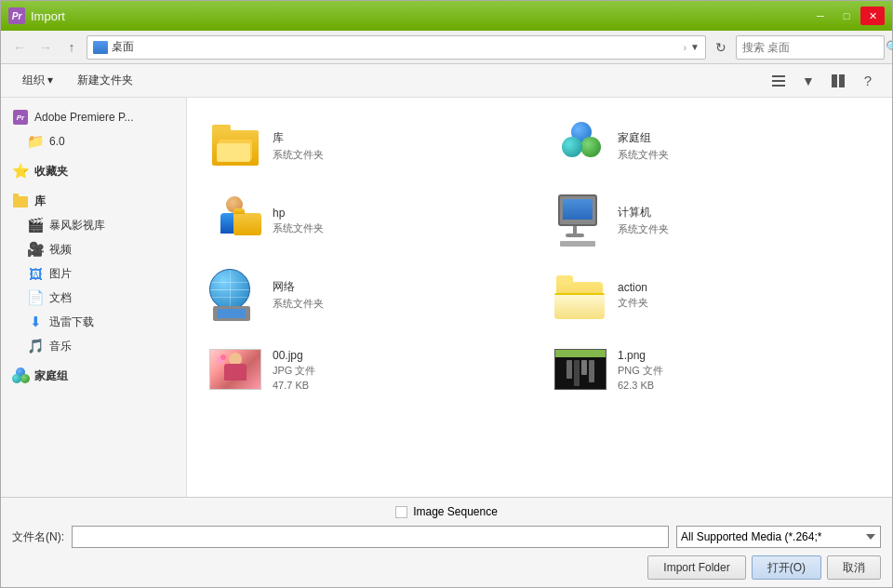 The image size is (893, 588). What do you see at coordinates (823, 81) in the screenshot?
I see `toolbar-right: ▼ ?` at bounding box center [823, 81].